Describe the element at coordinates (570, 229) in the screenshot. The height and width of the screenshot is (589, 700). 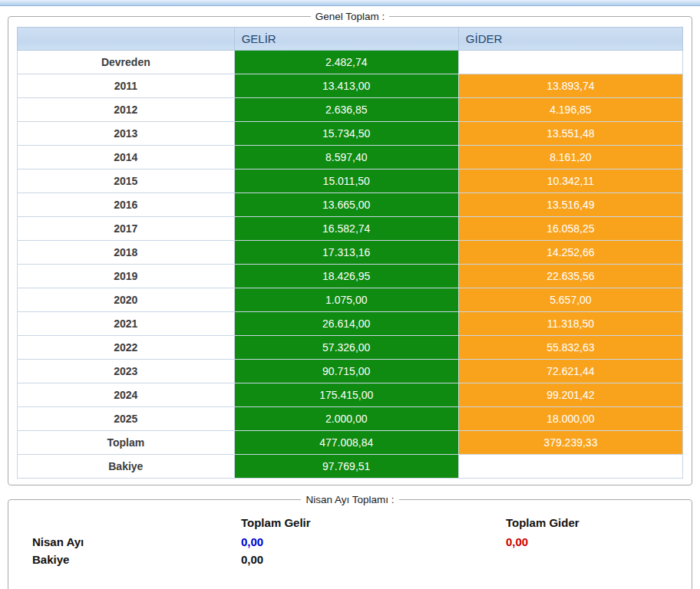
I see `gider-value-cell: 16.058,25` at that location.